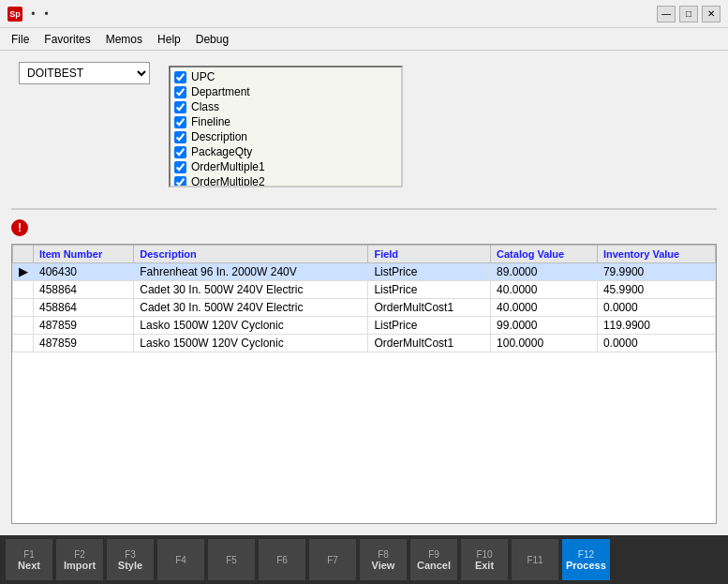  Describe the element at coordinates (15, 14) in the screenshot. I see `app-icon: Sp` at that location.